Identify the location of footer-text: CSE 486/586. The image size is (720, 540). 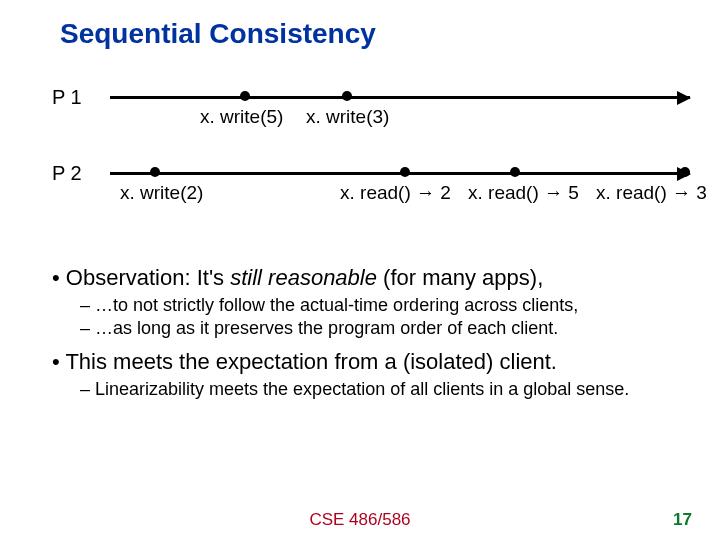
(360, 520).